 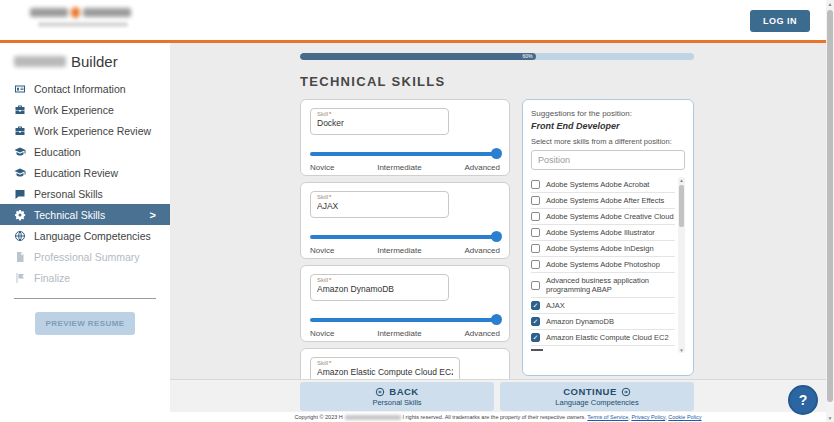 I want to click on suggestion-row: Adobe Systems Adobe Illustrator, so click(x=603, y=233).